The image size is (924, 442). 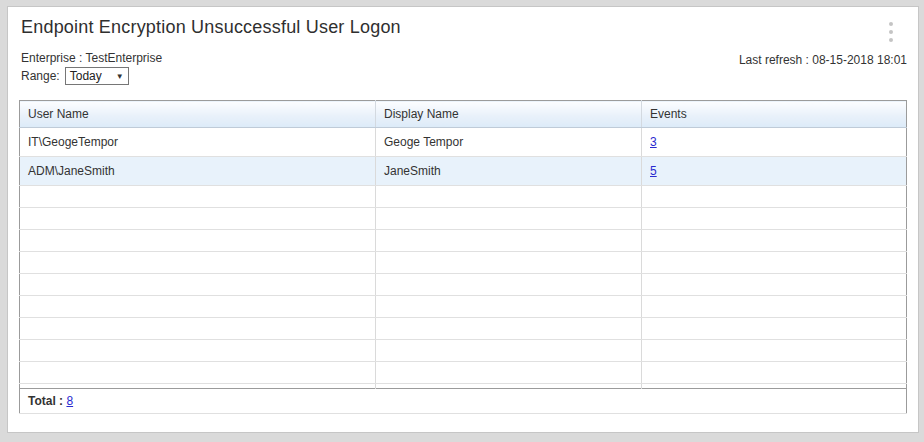 I want to click on meta-left: Enterprise : TestEnterprise Range: Today…, so click(x=92, y=68).